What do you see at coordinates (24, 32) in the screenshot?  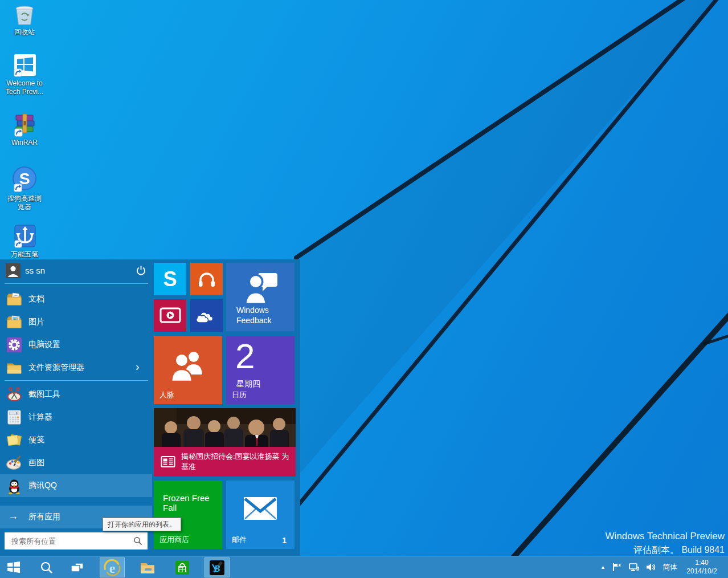 I see `desktop-icon-label: 回收站` at bounding box center [24, 32].